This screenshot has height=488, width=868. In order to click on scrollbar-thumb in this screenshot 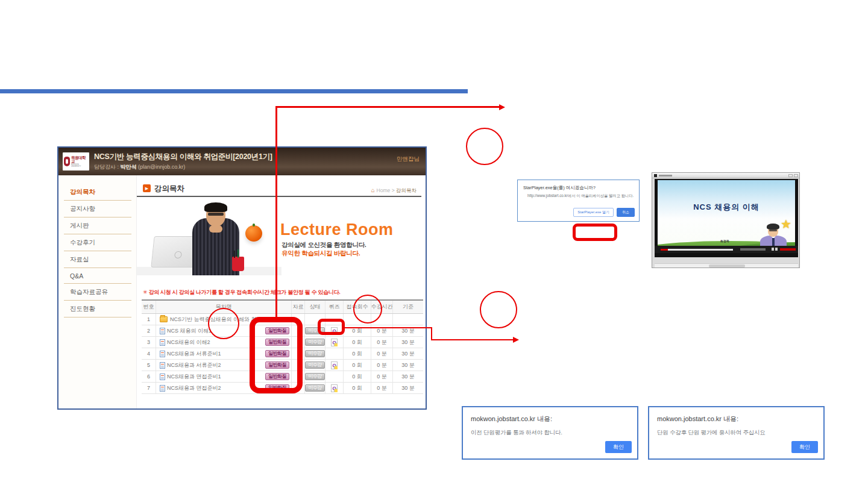, I will do `click(727, 266)`.